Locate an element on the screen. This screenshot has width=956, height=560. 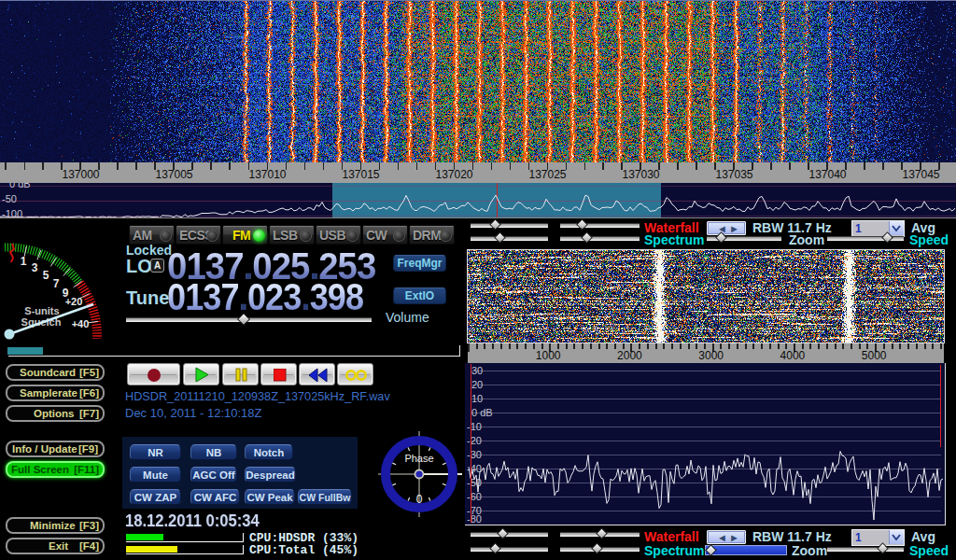
svg-text: 0 is located at coordinates (420, 499).